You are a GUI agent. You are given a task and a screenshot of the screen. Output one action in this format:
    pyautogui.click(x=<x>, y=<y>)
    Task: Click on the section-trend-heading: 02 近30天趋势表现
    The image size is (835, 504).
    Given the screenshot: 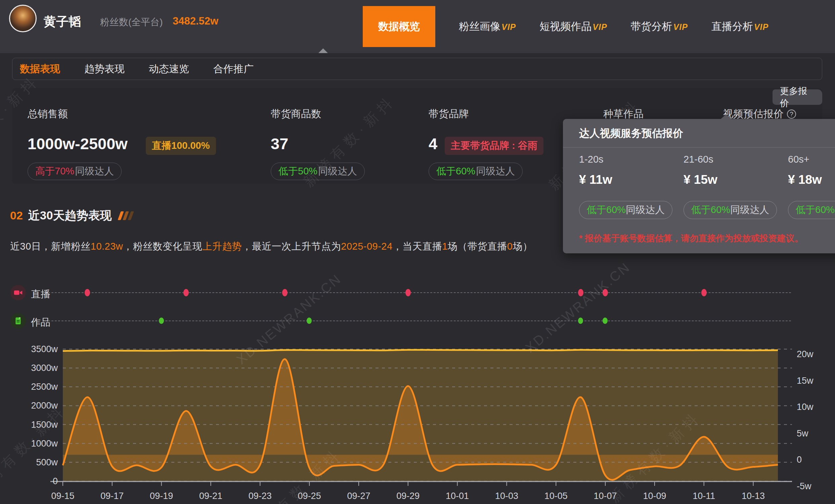 What is the action you would take?
    pyautogui.click(x=71, y=216)
    